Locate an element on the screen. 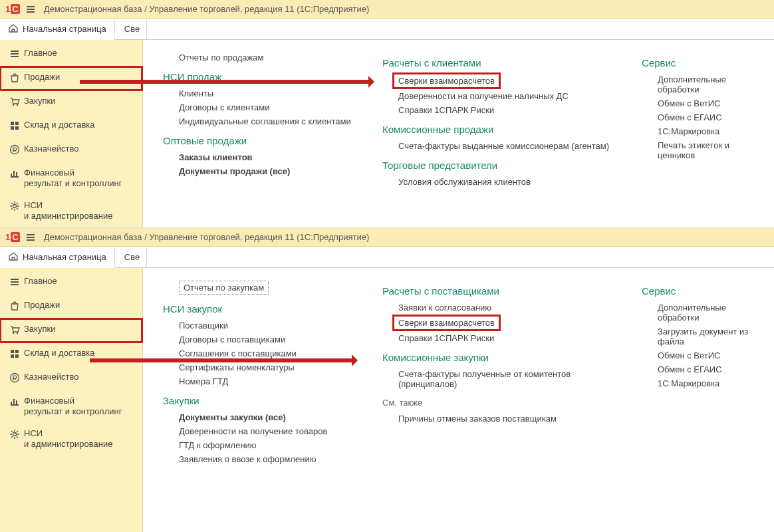 This screenshot has width=774, height=532. menu-link: Поставщики is located at coordinates (203, 326).